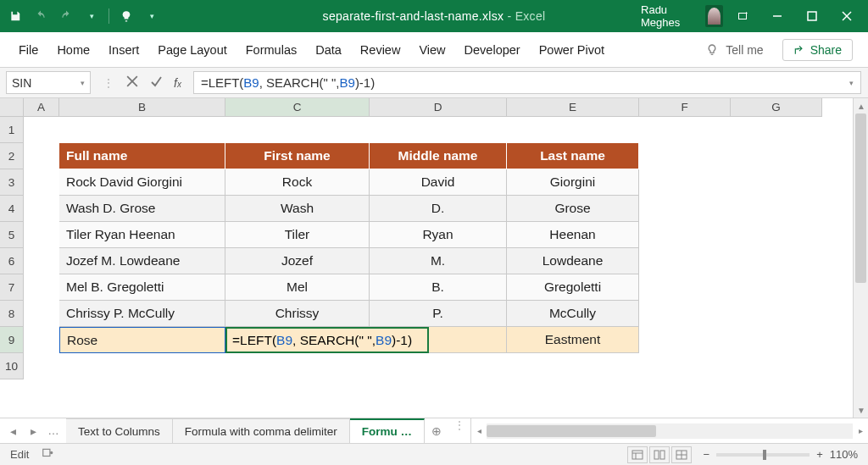  What do you see at coordinates (573, 208) in the screenshot?
I see `table-cell: Grose` at bounding box center [573, 208].